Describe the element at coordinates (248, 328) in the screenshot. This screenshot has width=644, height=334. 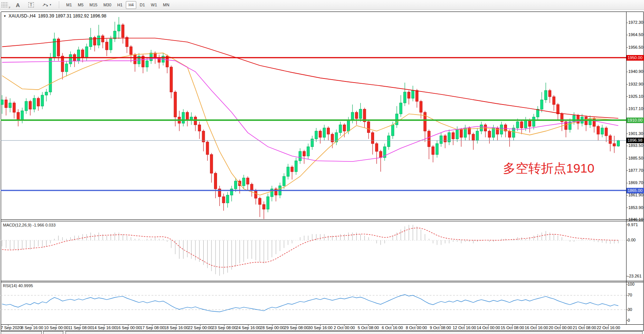
I see `time-axis-label: 24 Sep 16:00` at that location.